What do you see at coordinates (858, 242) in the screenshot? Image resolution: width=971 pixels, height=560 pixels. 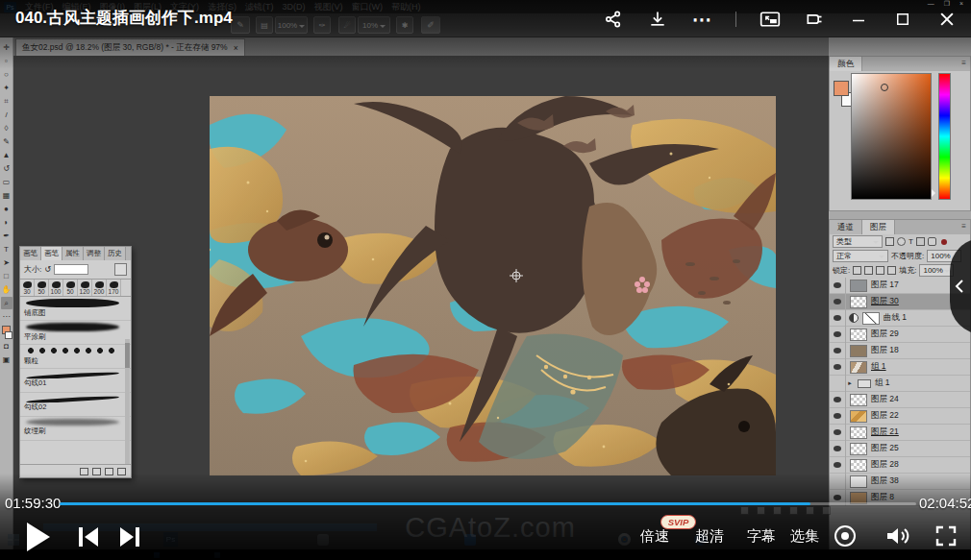 I see `layer-filter-dropdown: 类型` at bounding box center [858, 242].